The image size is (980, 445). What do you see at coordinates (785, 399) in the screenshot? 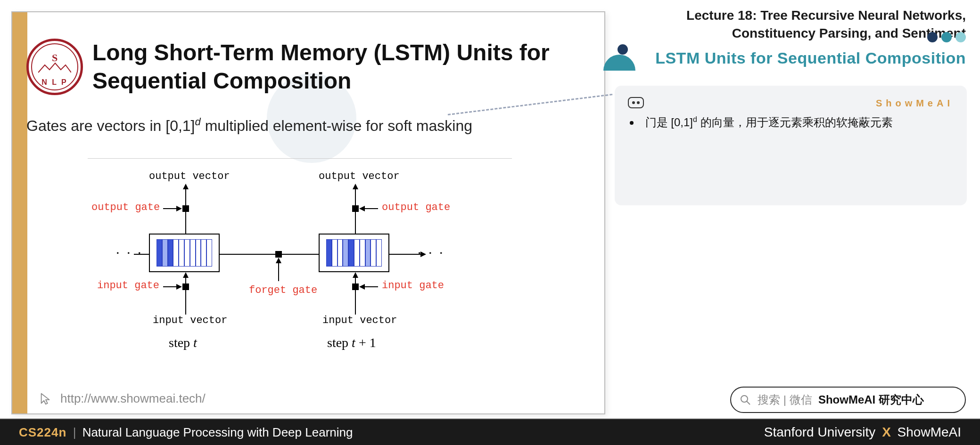
I see `search-hint: 搜索 | 微信` at bounding box center [785, 399].